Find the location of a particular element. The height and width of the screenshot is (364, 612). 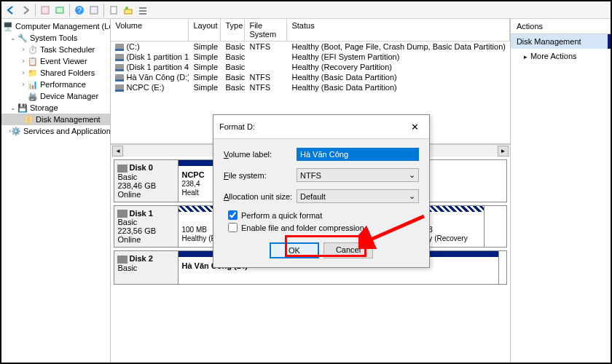

forward-icon is located at coordinates (26, 10).